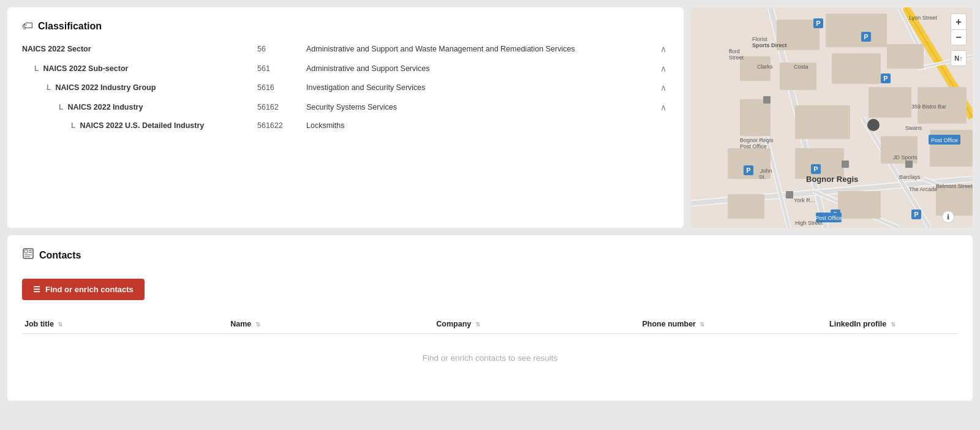 This screenshot has width=980, height=430. I want to click on naics-row: NAICS 2022 Sector56Administrative and Su…, so click(345, 50).